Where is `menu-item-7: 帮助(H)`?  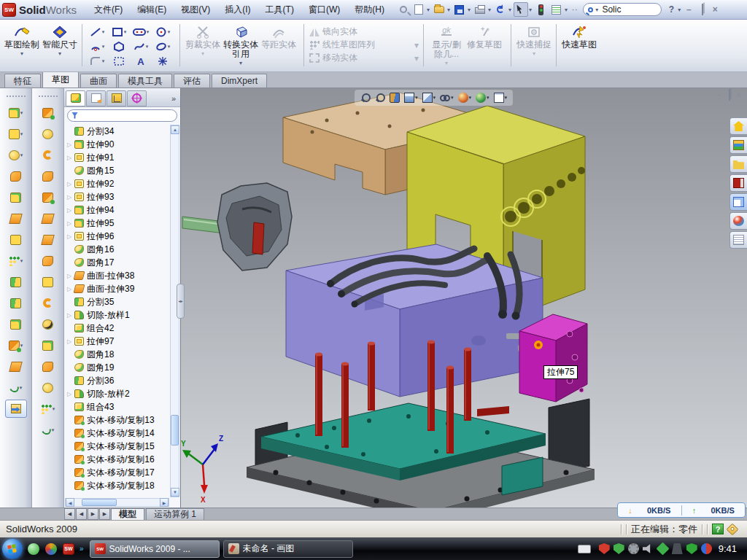 menu-item-7: 帮助(H) is located at coordinates (369, 9).